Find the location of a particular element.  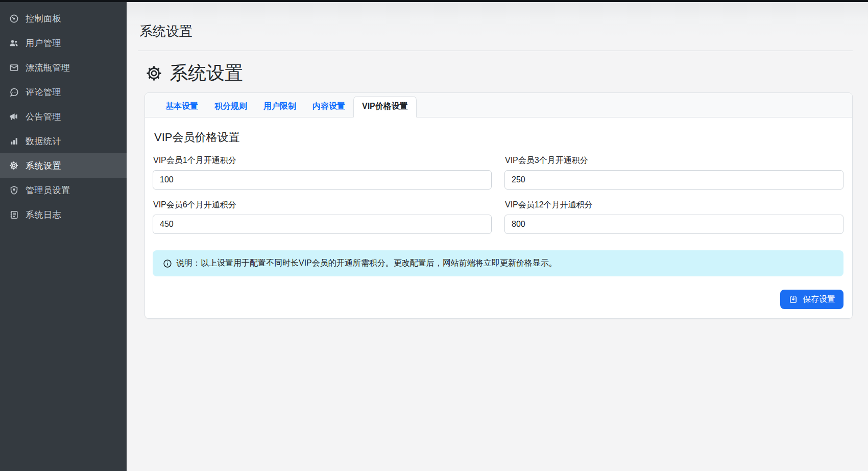

info-icon is located at coordinates (167, 264).